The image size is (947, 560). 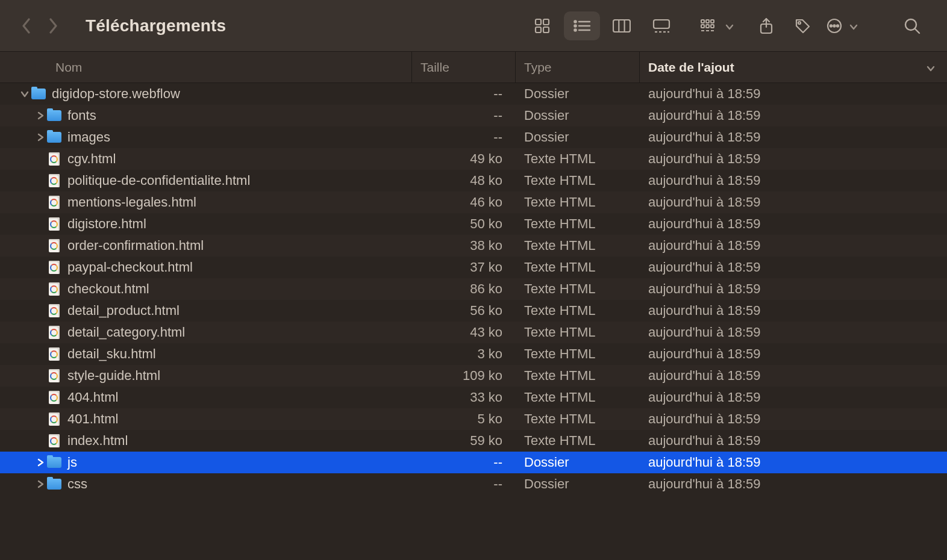 I want to click on file-size: 50 ko, so click(x=464, y=224).